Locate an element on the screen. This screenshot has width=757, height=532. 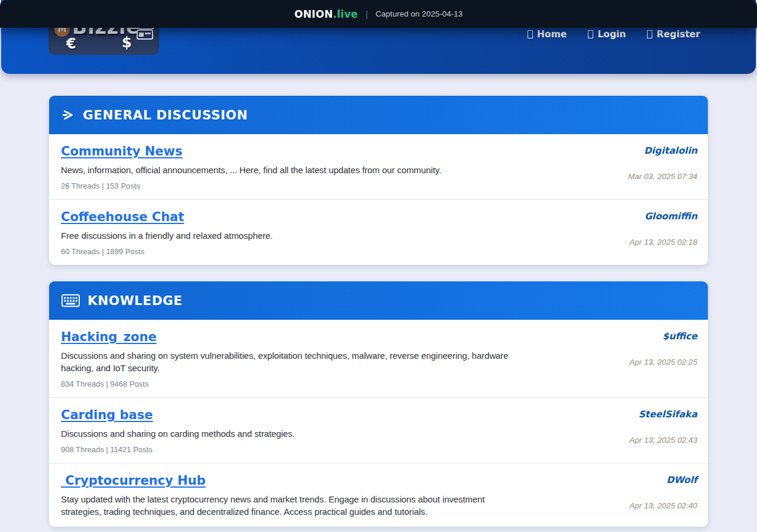
keyboard-icon is located at coordinates (71, 300).